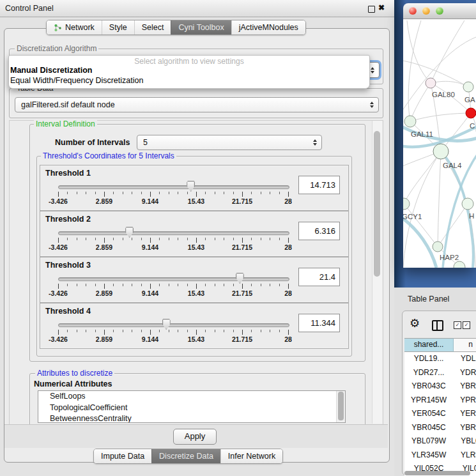 This screenshot has height=476, width=476. What do you see at coordinates (464, 441) in the screenshot?
I see `table-cell: YBL0` at bounding box center [464, 441].